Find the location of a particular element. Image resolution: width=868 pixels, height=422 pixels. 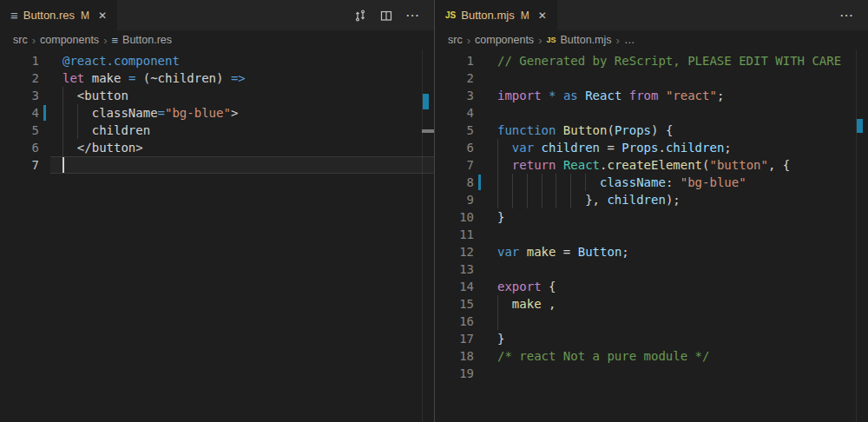

code-line-content: export { is located at coordinates (677, 287).